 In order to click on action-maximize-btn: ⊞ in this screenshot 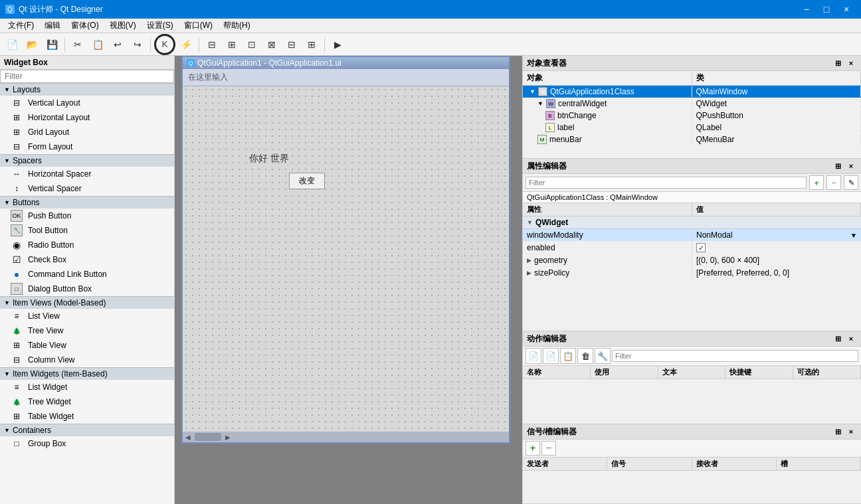, I will do `click(838, 339)`.